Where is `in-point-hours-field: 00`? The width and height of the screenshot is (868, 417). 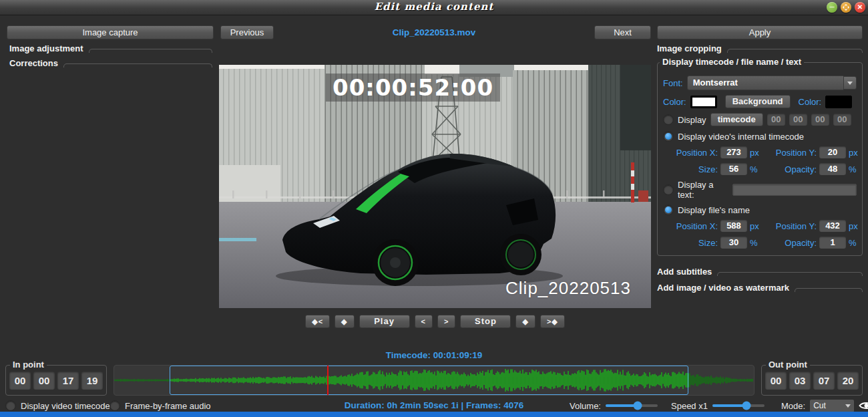
in-point-hours-field: 00 is located at coordinates (20, 381).